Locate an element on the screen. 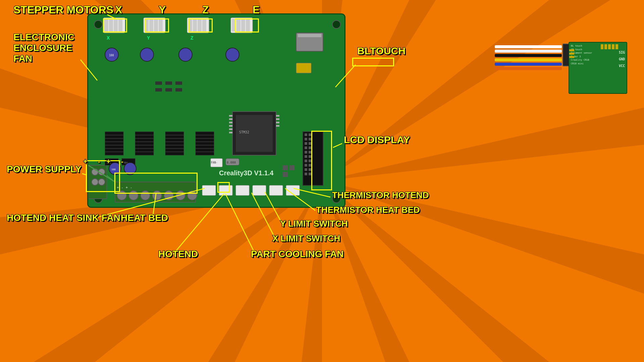 This screenshot has height=362, width=644. label-bltouch: BLTOUCH is located at coordinates (381, 51).